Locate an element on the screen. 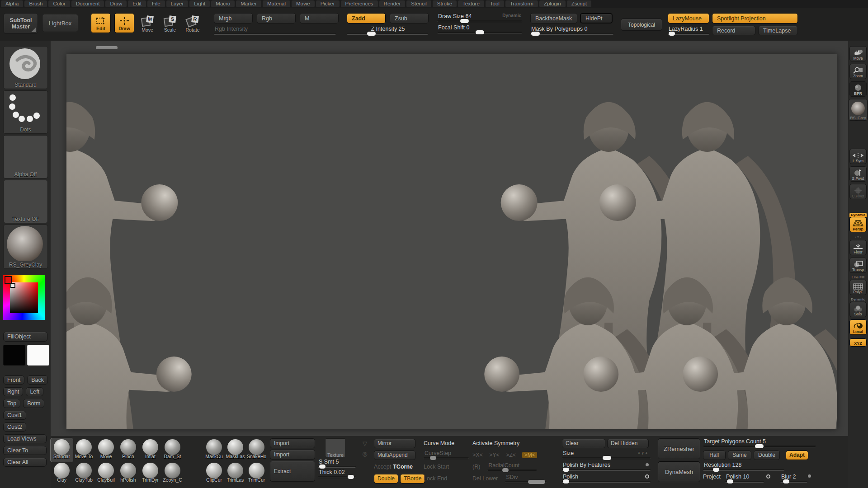 The height and width of the screenshot is (488, 868). solo-button: Solo is located at coordinates (858, 310).